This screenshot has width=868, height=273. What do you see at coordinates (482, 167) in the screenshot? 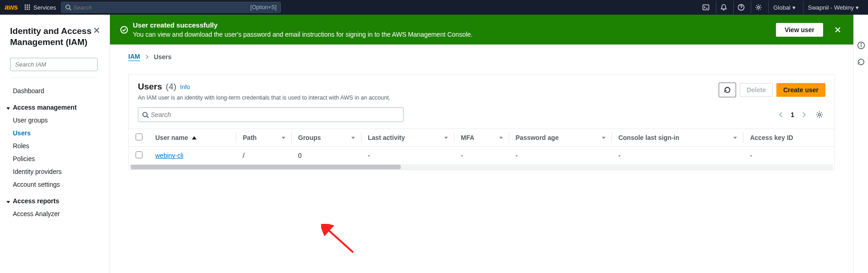
I see `horizontal-scrollbar` at bounding box center [482, 167].